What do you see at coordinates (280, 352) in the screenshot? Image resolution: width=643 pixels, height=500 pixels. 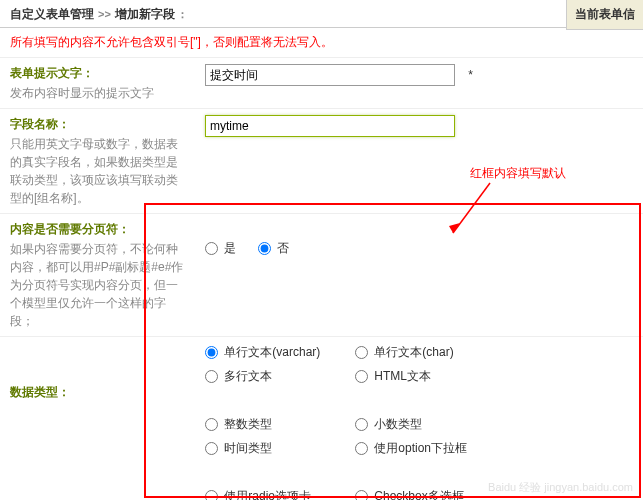 I see `dtype-option-0: 单行文本(varchar)` at bounding box center [280, 352].